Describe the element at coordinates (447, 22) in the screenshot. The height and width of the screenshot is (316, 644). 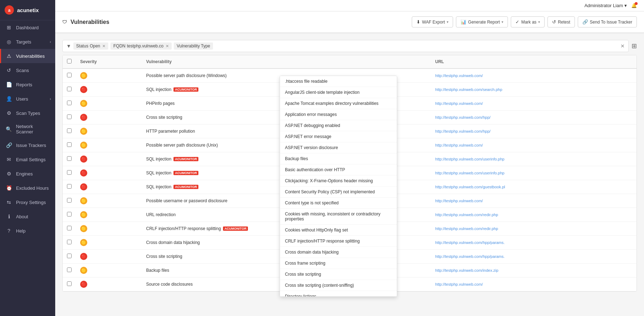
I see `chevron-down-icon: ▾` at that location.